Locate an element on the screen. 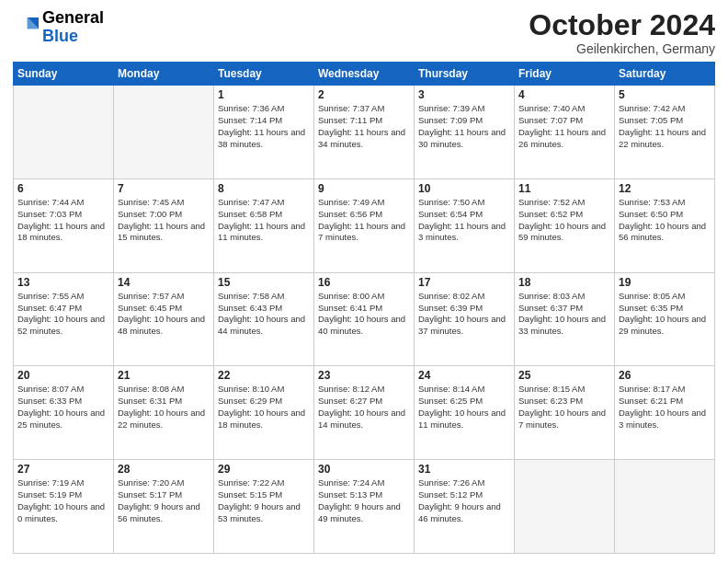 The width and height of the screenshot is (728, 563). day-number: 26 is located at coordinates (665, 375).